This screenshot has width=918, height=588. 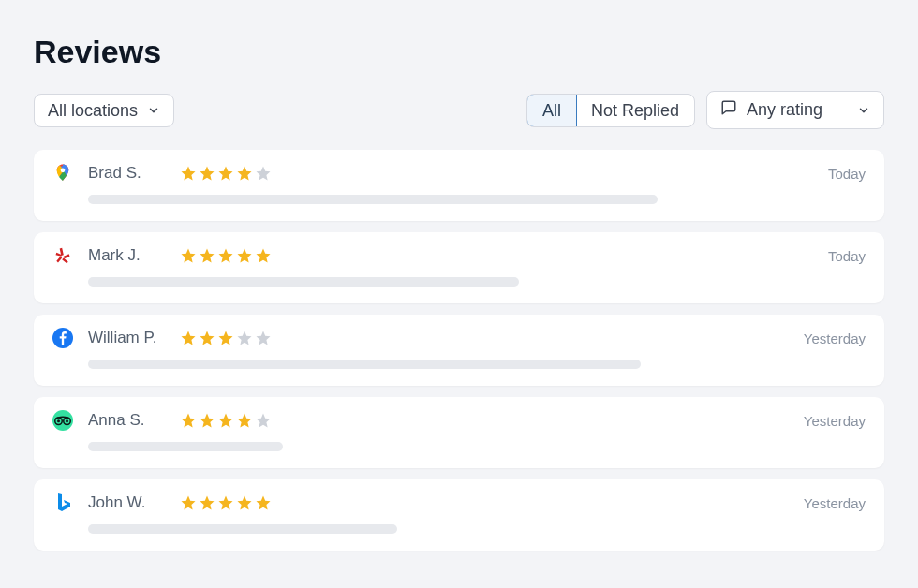 I want to click on yelp-icon, so click(x=63, y=256).